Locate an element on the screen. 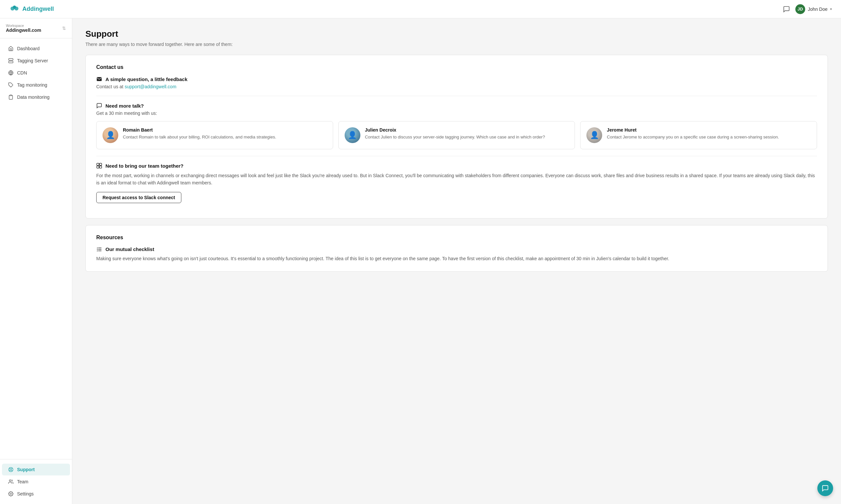 The image size is (841, 504). checklist-desc: Making sure everyone knows what's going … is located at coordinates (457, 259).